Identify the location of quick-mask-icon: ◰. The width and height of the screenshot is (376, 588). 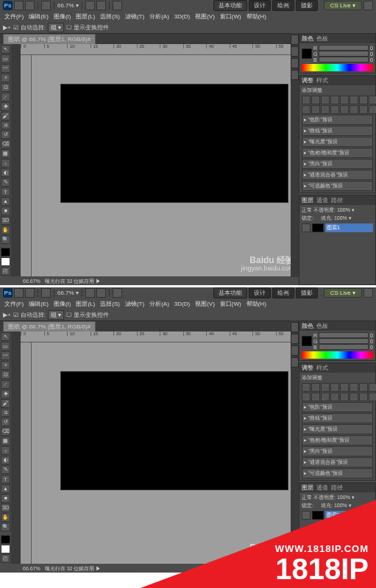
(6, 271).